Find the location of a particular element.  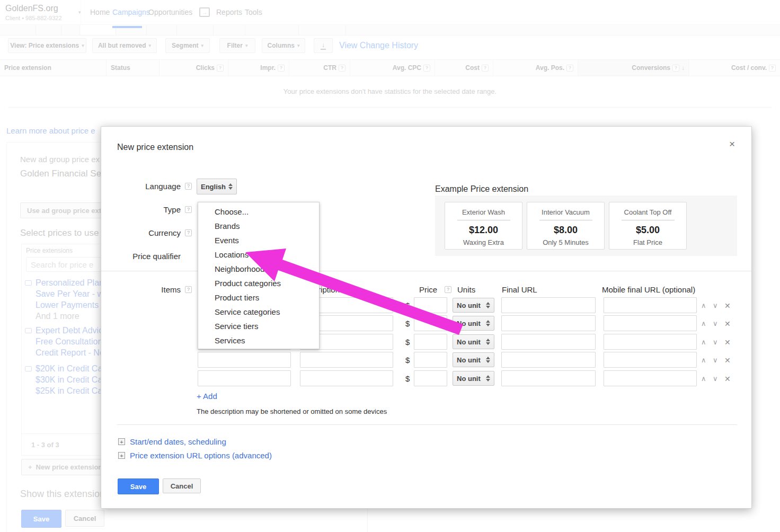

type-option-choose: Choose... is located at coordinates (259, 212).